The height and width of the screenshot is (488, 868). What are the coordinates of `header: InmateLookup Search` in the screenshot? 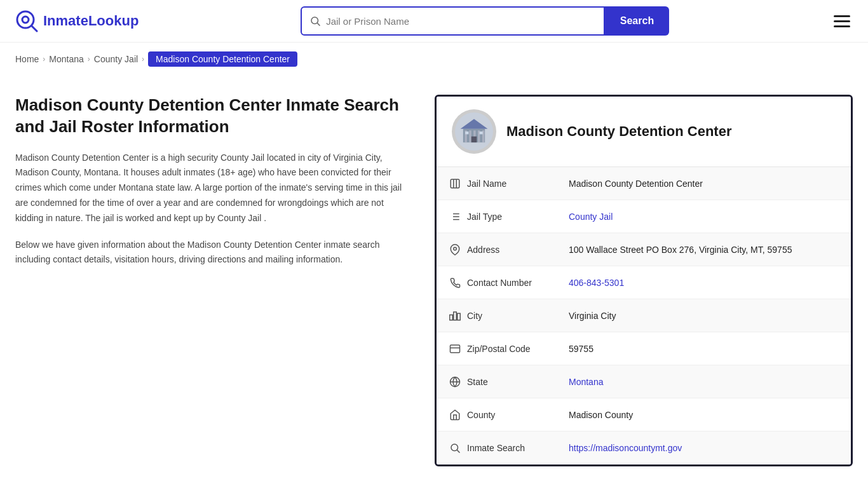 It's located at (434, 22).